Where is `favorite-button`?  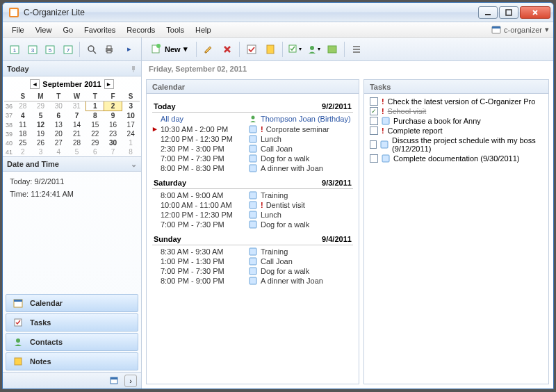
favorite-button is located at coordinates (270, 49).